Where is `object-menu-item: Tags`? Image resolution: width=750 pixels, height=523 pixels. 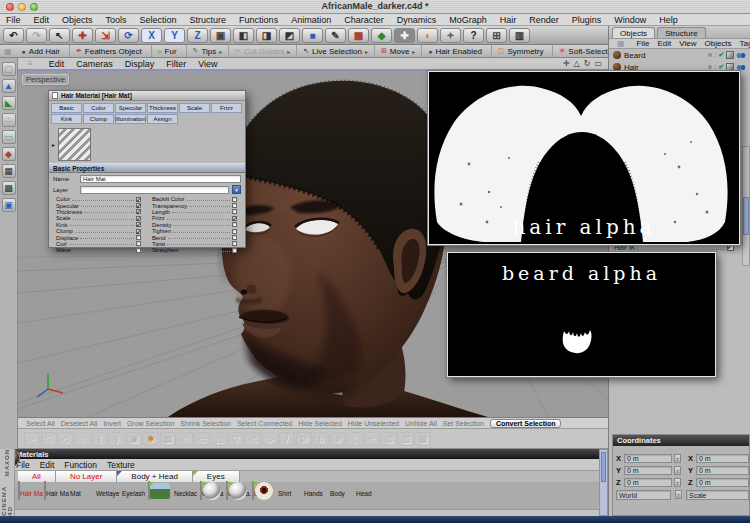
object-menu-item: Tags is located at coordinates (745, 44).